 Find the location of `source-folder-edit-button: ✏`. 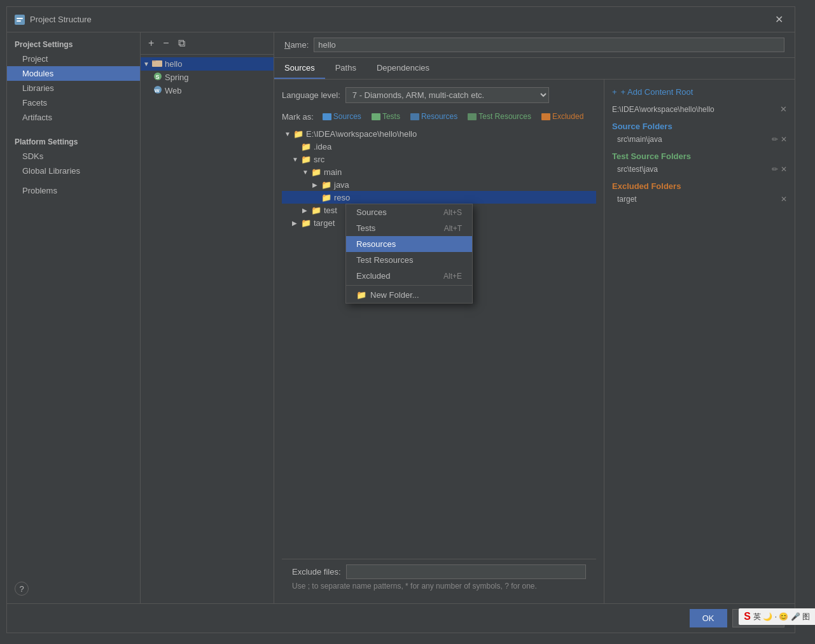

source-folder-edit-button: ✏ is located at coordinates (775, 139).